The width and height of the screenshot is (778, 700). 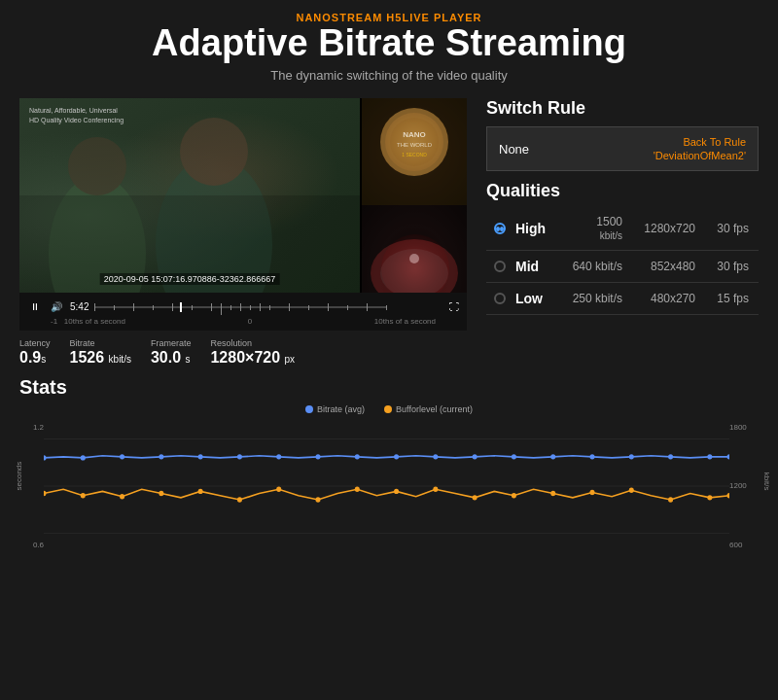 What do you see at coordinates (513, 150) in the screenshot?
I see `rule-none-label: None` at bounding box center [513, 150].